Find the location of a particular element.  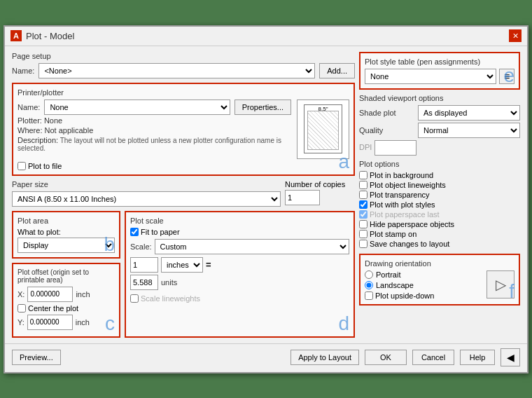

plot-styles-label: Plot with plot styles is located at coordinates (402, 205).